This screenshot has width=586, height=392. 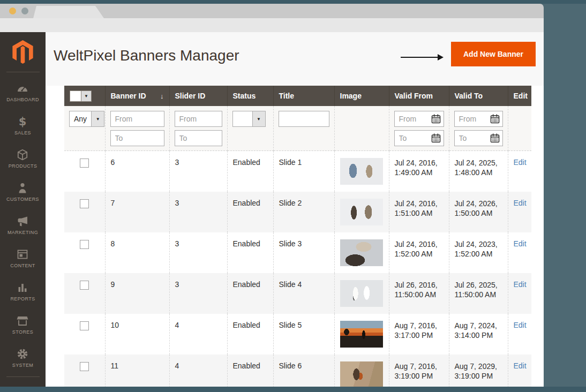 I want to click on cell-slider-id: 3, so click(x=198, y=293).